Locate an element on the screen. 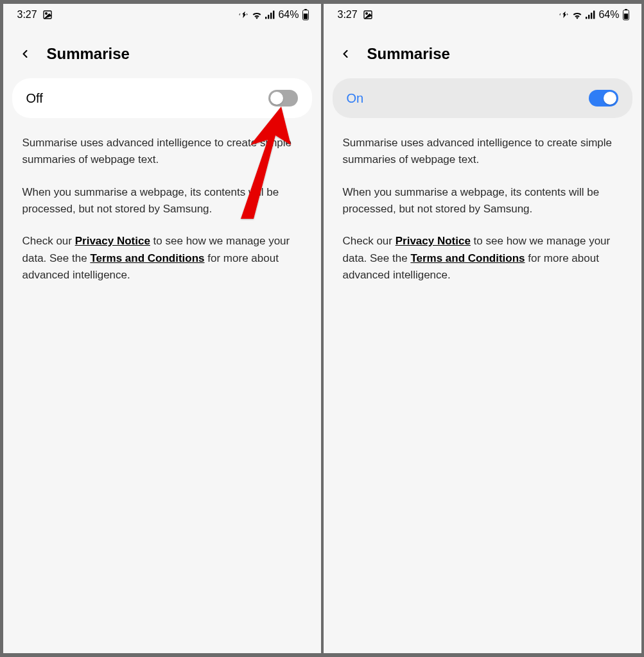  toggle-state-label: On is located at coordinates (356, 99).